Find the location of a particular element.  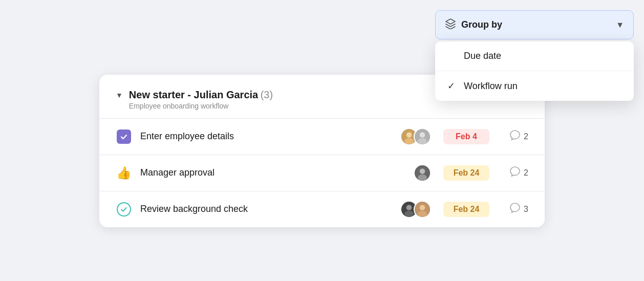

task-icon-thumbsup: 👍 is located at coordinates (124, 173).